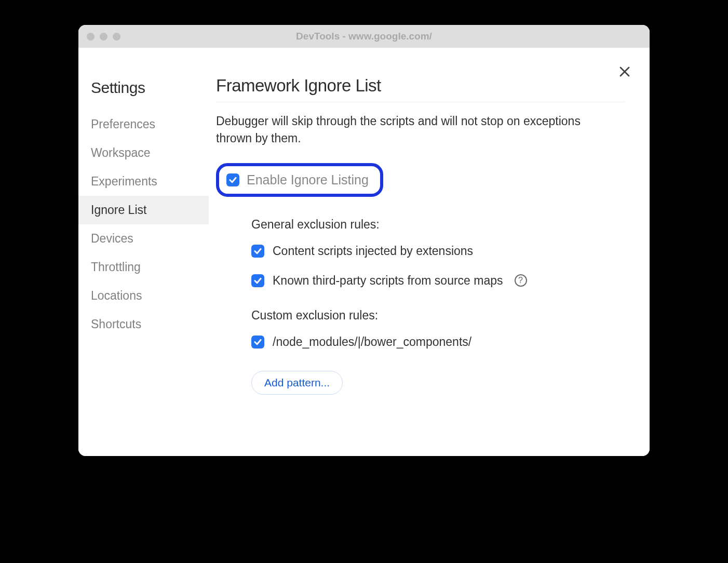  Describe the element at coordinates (421, 252) in the screenshot. I see `general-exclusion-section: General exclusion rules: Content scripts…` at that location.